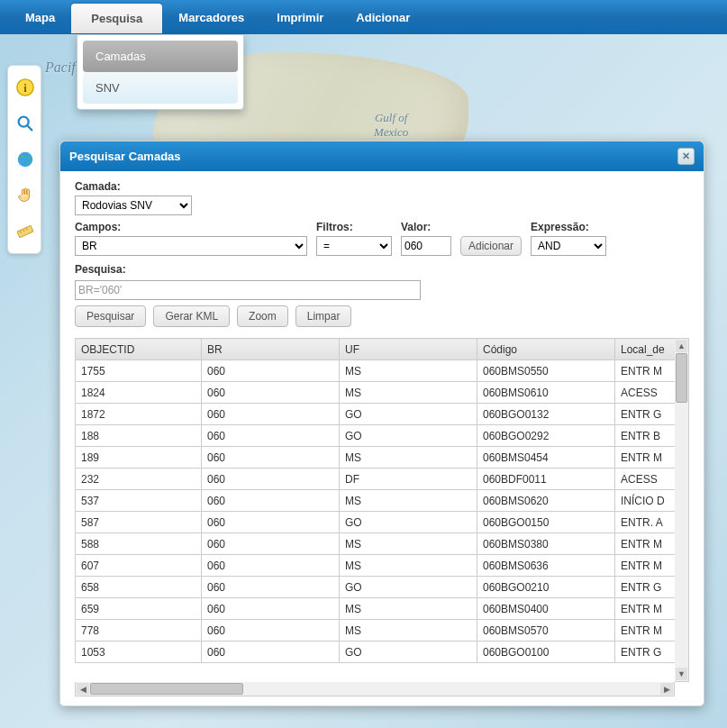 Image resolution: width=727 pixels, height=728 pixels. What do you see at coordinates (546, 458) in the screenshot?
I see `cell-codigo: 060BMS0454` at bounding box center [546, 458].